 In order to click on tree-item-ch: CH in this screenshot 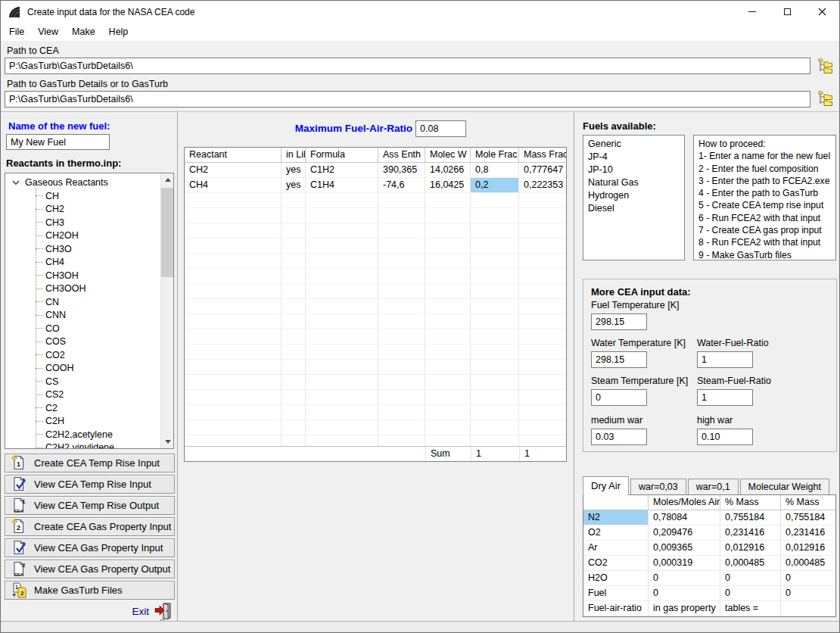, I will do `click(98, 196)`.